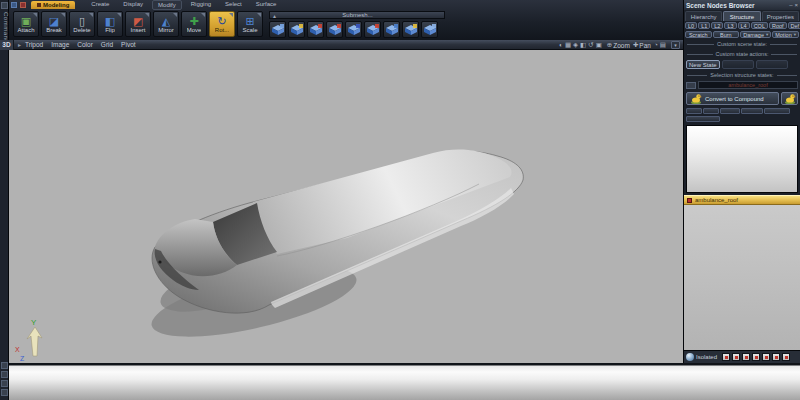  I want to click on state-button-burn: Burn, so click(726, 34).